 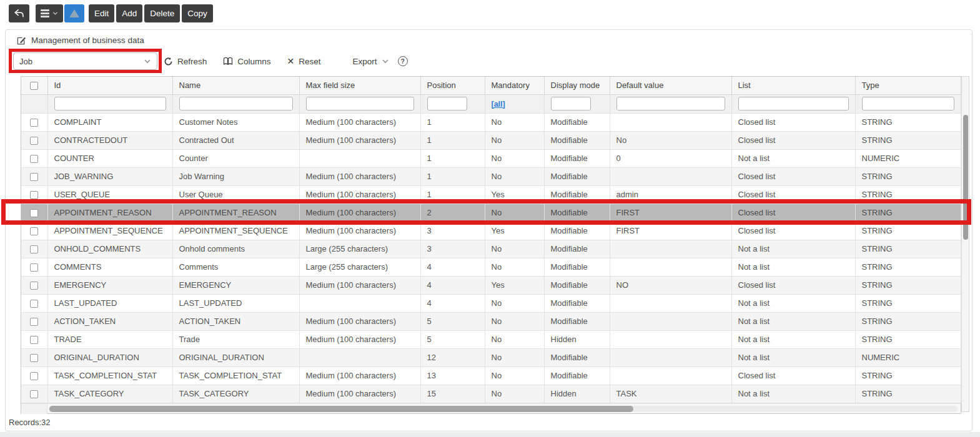 I want to click on table-row: JOB_WARNINGJob WarningMedium (100 charac…, so click(x=491, y=176).